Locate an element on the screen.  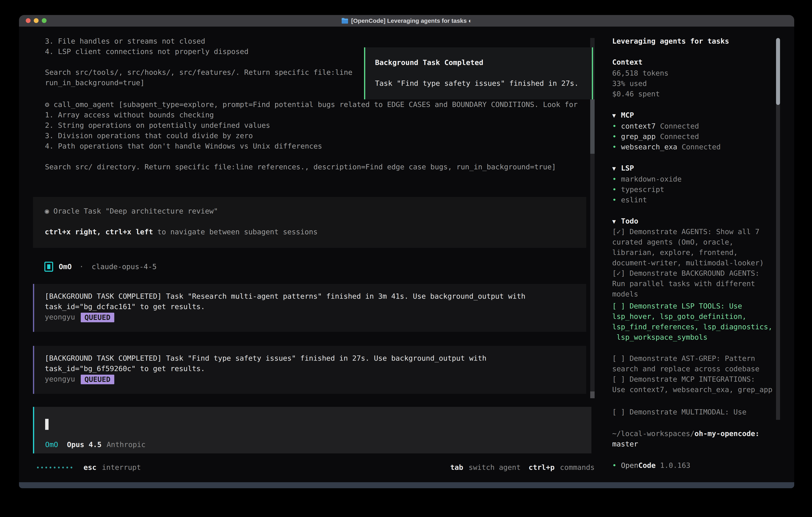
context-used: 33% used is located at coordinates (702, 84).